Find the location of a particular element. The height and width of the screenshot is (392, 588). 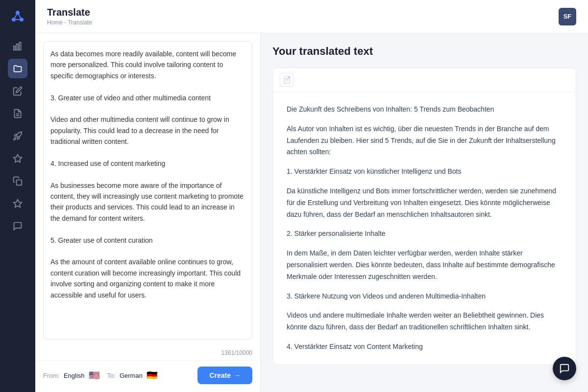

copy-icon is located at coordinates (18, 181).